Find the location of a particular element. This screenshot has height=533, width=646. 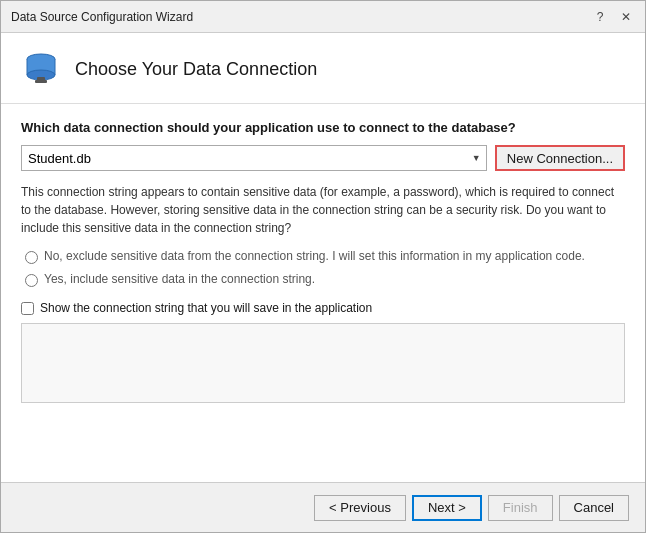

connection-row: Student.db ▼ New Connection... is located at coordinates (323, 158).